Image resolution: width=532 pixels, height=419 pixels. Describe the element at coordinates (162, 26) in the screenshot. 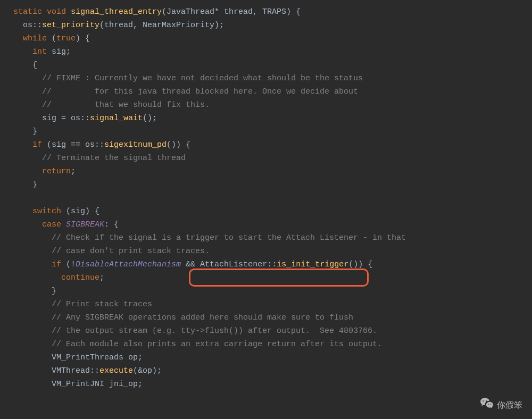

I see `code-token: (thread, NearMaxPriority);` at that location.